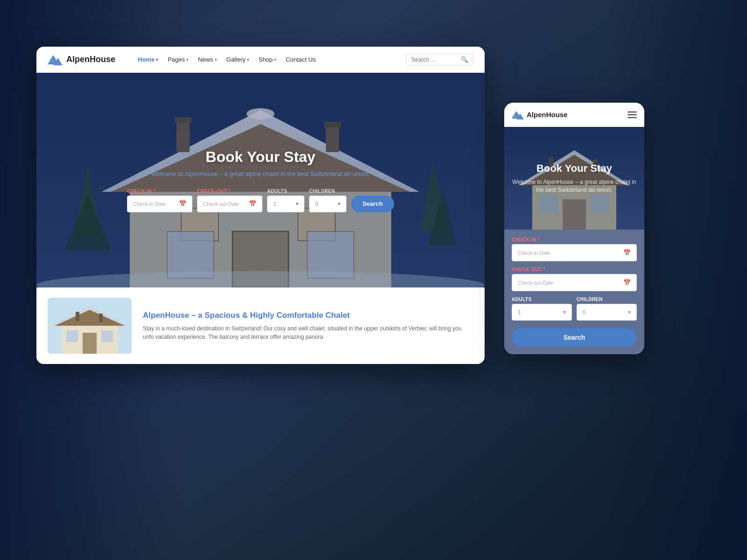 This screenshot has height=560, width=747. Describe the element at coordinates (574, 249) in the screenshot. I see `mobile-checkin-group: CHECK-IN * Check-in Date 📅` at that location.